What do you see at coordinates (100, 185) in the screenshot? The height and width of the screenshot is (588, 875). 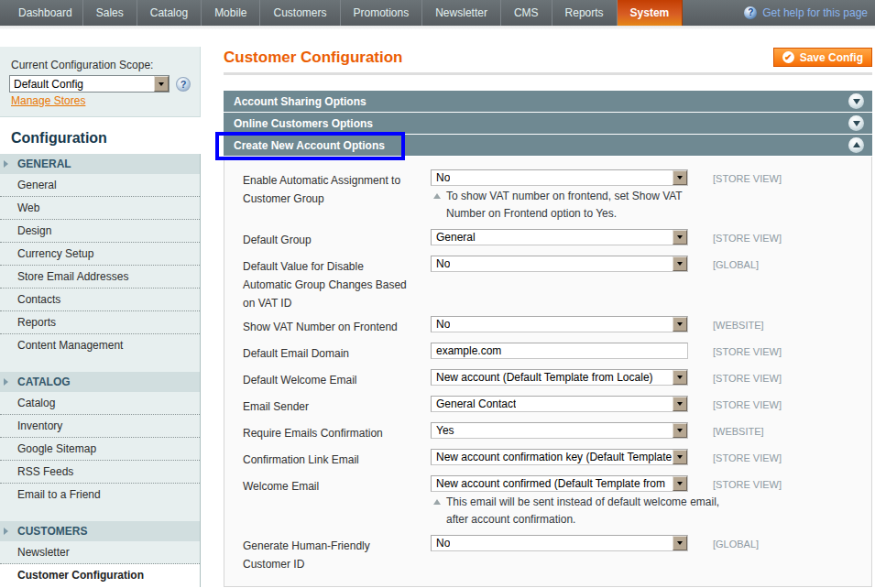 I see `sidebar-item-general: General` at bounding box center [100, 185].